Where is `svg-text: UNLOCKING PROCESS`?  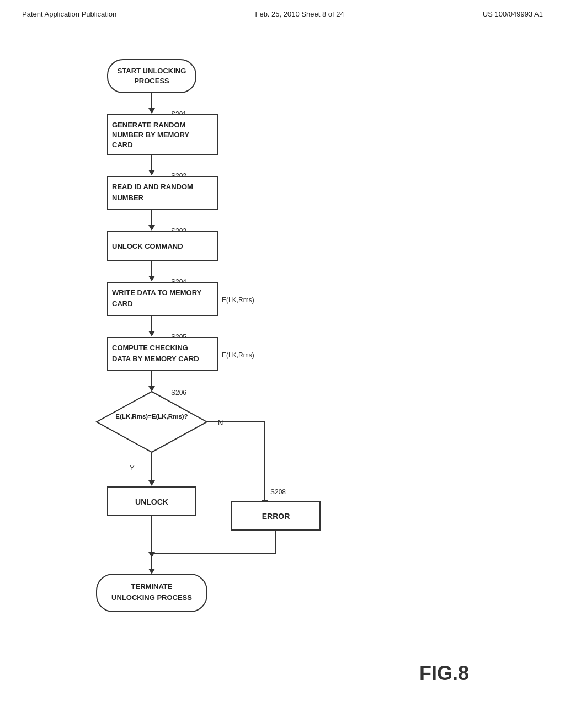
svg-text: UNLOCKING PROCESS is located at coordinates (152, 598).